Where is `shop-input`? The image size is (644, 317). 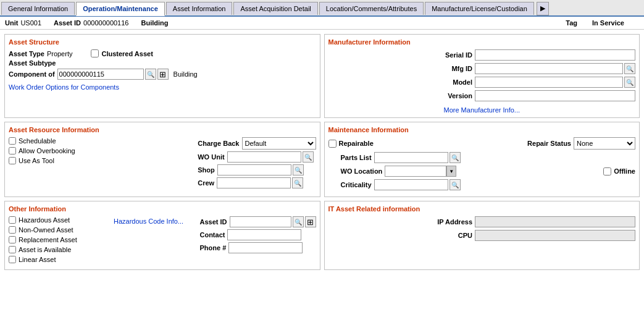 shop-input is located at coordinates (254, 170).